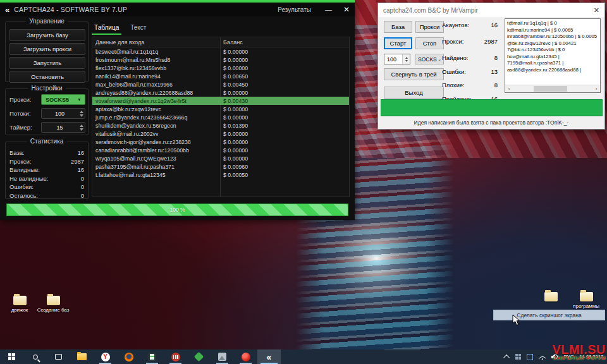 The width and height of the screenshot is (607, 364). Describe the element at coordinates (398, 43) in the screenshot. I see `start-button: Старт` at that location.